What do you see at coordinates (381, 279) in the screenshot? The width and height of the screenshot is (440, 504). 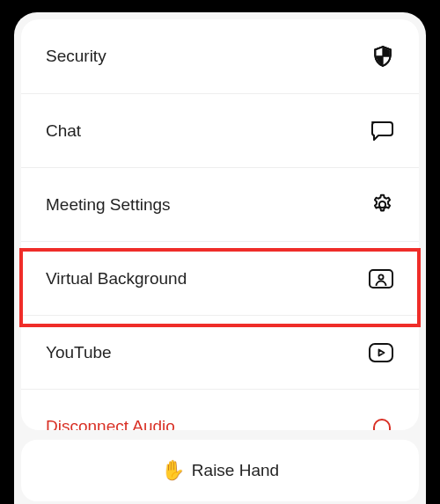 I see `person-frame-icon` at bounding box center [381, 279].